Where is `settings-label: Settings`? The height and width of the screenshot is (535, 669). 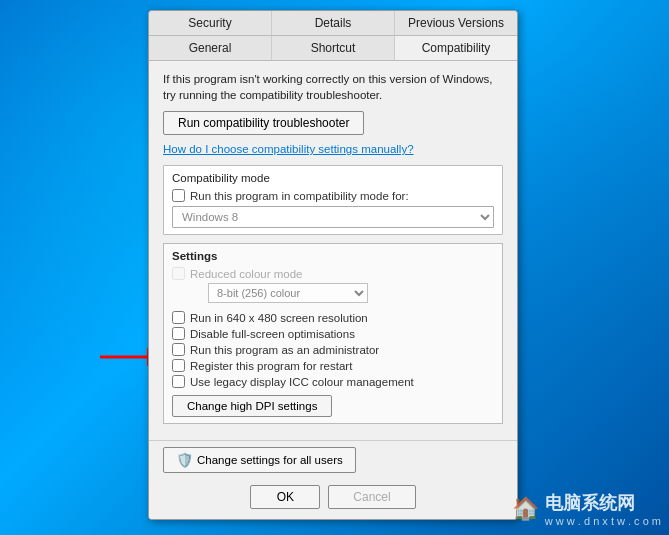
settings-label: Settings is located at coordinates (333, 256).